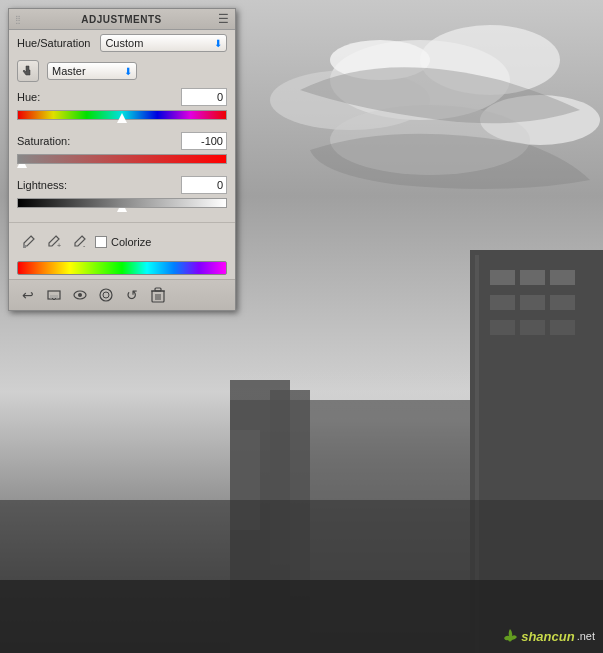 This screenshot has width=603, height=653. Describe the element at coordinates (122, 115) in the screenshot. I see `hue-slider-track` at that location.